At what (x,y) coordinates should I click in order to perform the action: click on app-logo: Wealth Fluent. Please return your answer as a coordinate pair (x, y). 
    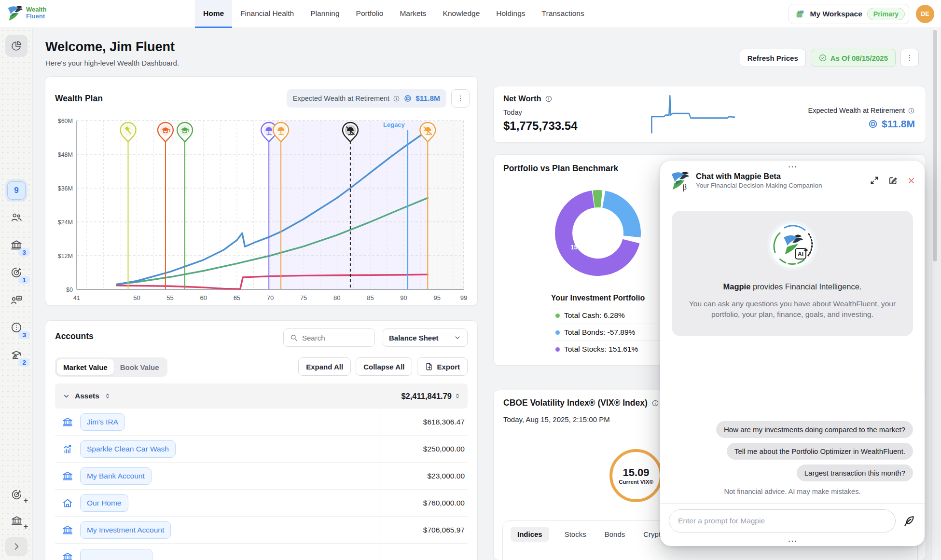
    Looking at the image, I should click on (26, 13).